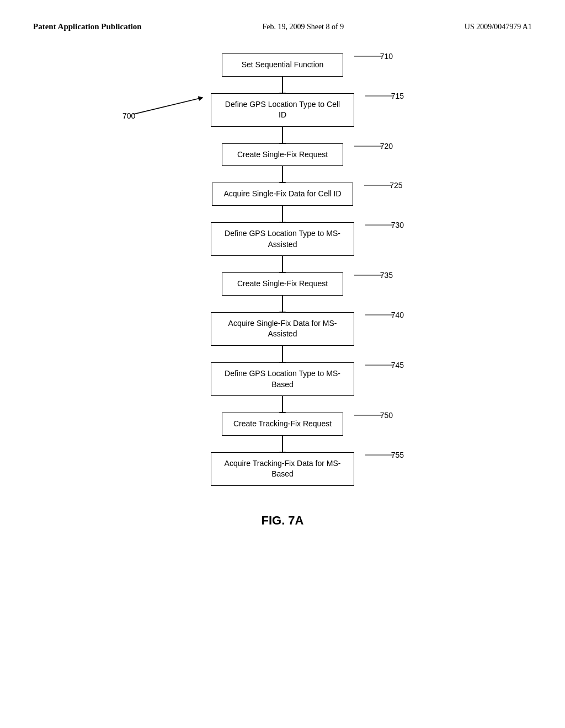 This screenshot has width=565, height=728. What do you see at coordinates (282, 469) in the screenshot?
I see `step-755-wrapper: Acquire Tracking-Fix Data for MS-Based 7…` at bounding box center [282, 469].